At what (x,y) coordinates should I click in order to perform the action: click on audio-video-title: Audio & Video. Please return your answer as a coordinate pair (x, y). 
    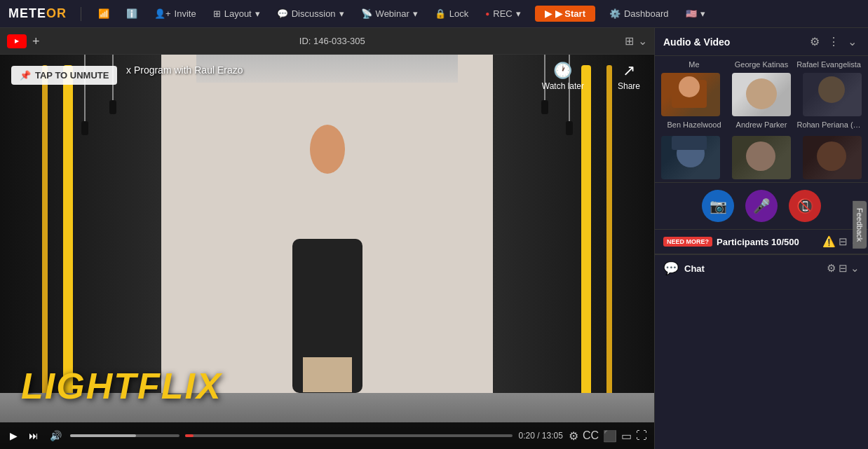
    Looking at the image, I should click on (733, 42).